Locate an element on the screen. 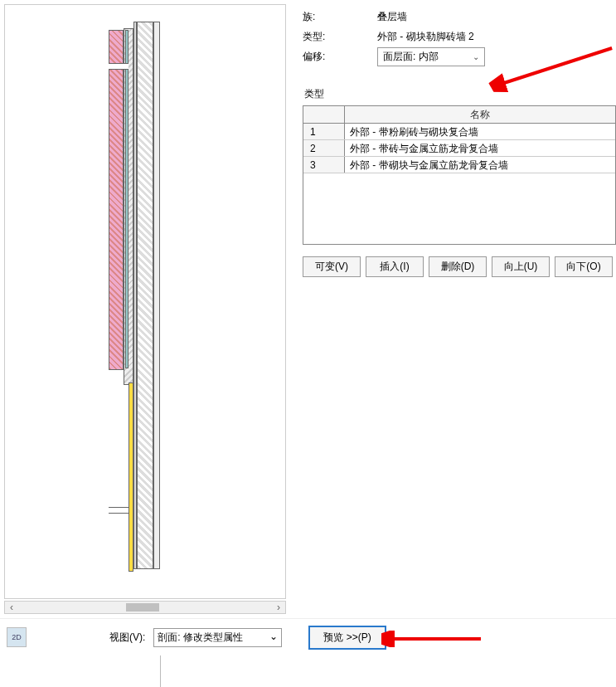 This screenshot has height=687, width=616. table-row: 1 外部 - 带粉刷砖与砌块复合墙 is located at coordinates (459, 132).